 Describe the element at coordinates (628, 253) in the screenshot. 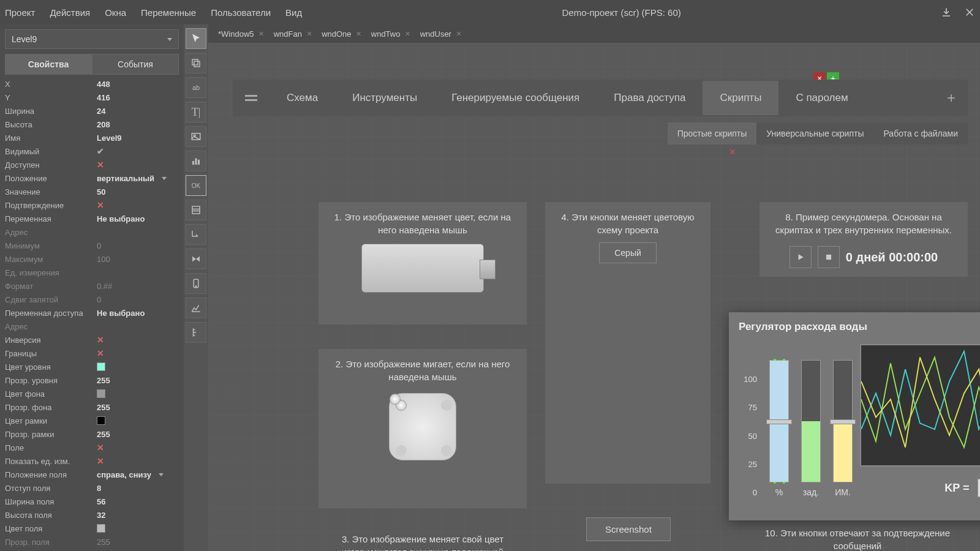

I see `theme-grey-button: Серый` at that location.